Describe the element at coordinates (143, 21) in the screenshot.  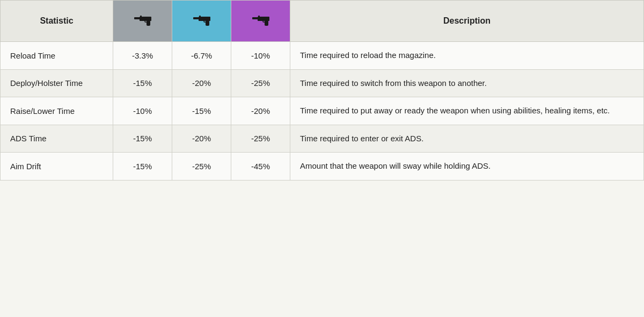
I see `tier1-column-header` at that location.